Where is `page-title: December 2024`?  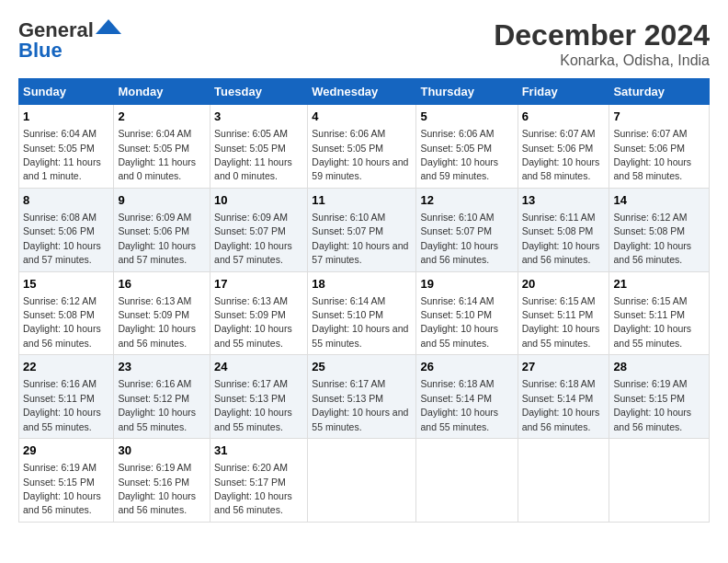 page-title: December 2024 is located at coordinates (601, 35).